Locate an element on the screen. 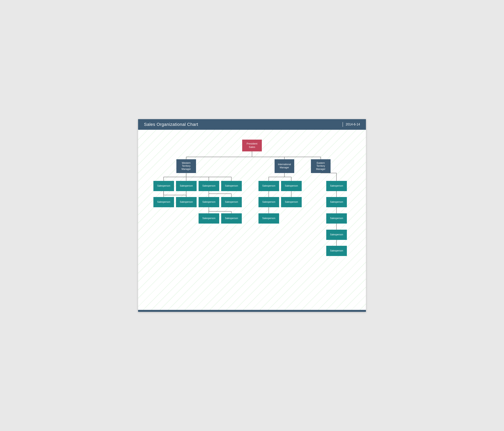 The image size is (504, 431). header-divider is located at coordinates (343, 124).